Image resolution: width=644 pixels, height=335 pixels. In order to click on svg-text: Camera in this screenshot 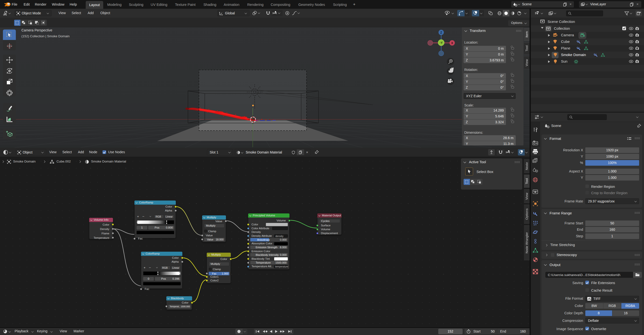, I will do `click(568, 35)`.